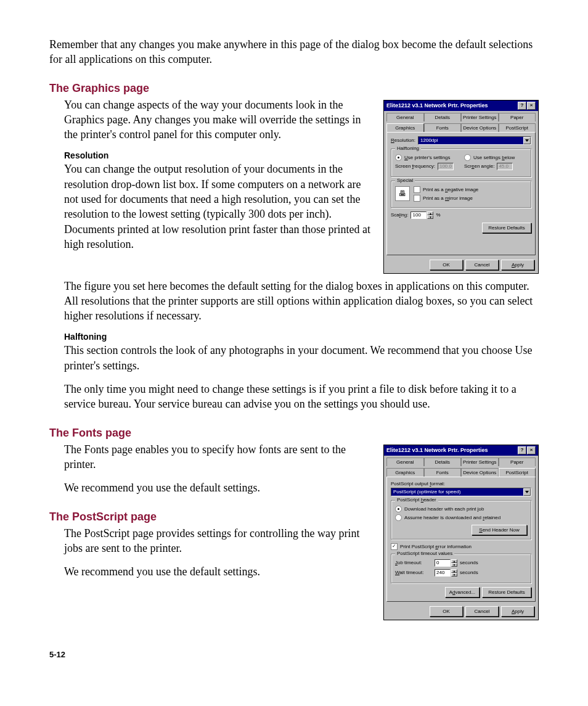 The height and width of the screenshot is (706, 588). I want to click on heading-graphics: The Graphics page, so click(294, 89).